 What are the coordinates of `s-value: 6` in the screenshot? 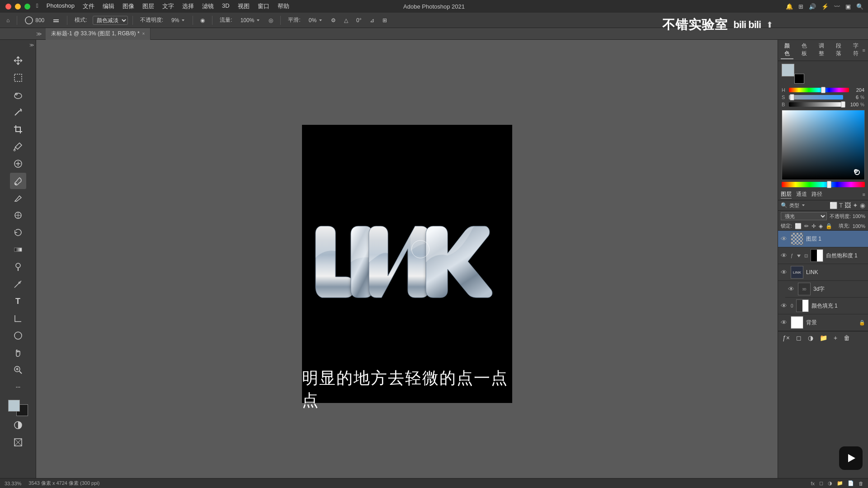 It's located at (852, 97).